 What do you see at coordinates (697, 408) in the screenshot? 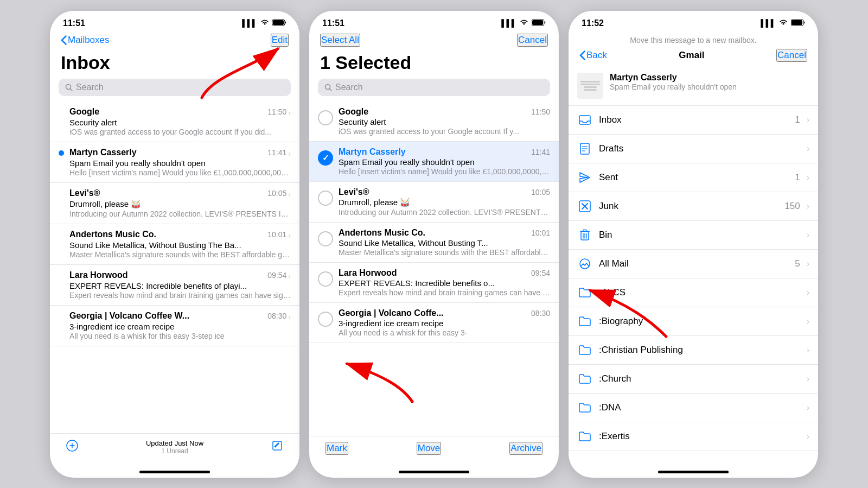
I see `mailbox-name-dna: :DNA` at bounding box center [697, 408].